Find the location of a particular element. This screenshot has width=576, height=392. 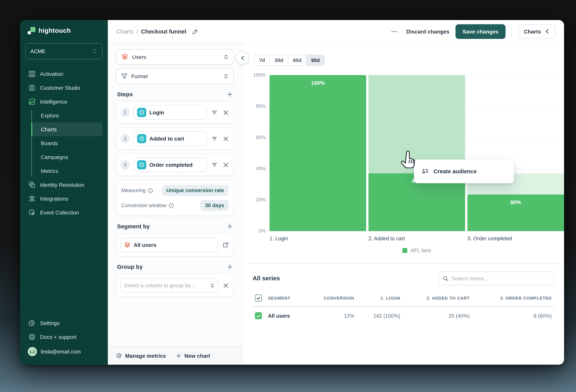

legend-item-afl-fans: AFL fans is located at coordinates (417, 250).